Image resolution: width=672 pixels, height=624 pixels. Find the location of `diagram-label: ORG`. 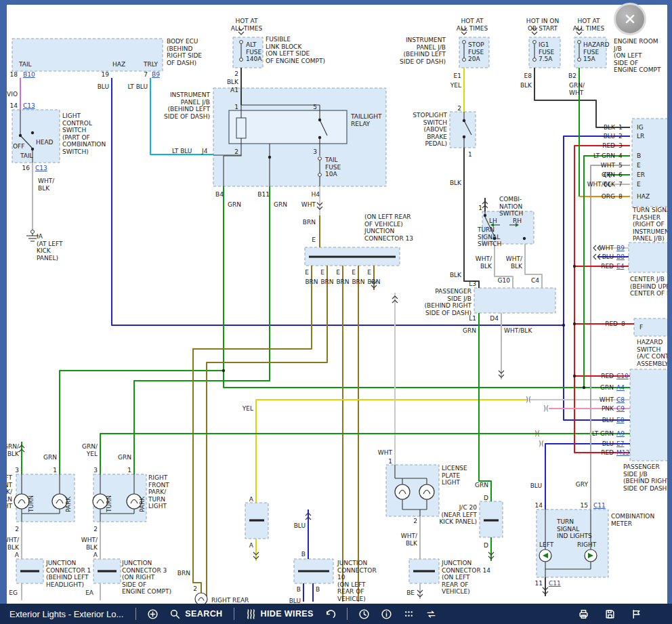

diagram-label: ORG is located at coordinates (608, 196).